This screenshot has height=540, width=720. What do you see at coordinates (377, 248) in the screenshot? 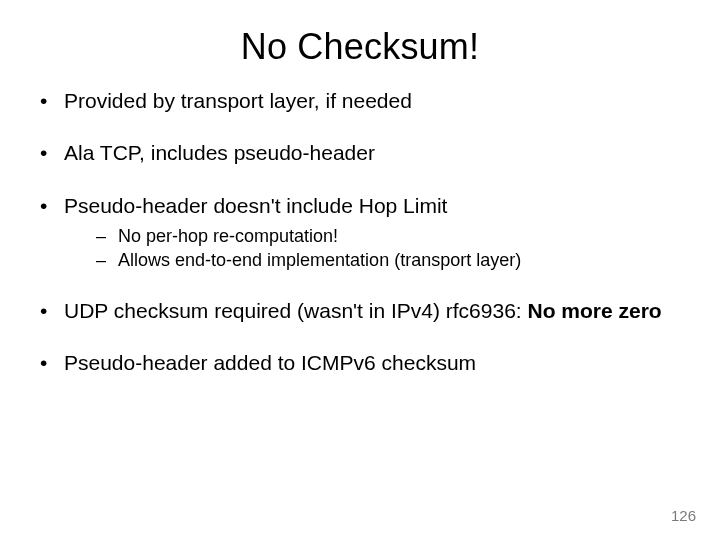
I see `sub-bullet-list: No per-hop re-computation! Allows end-to…` at bounding box center [377, 248].